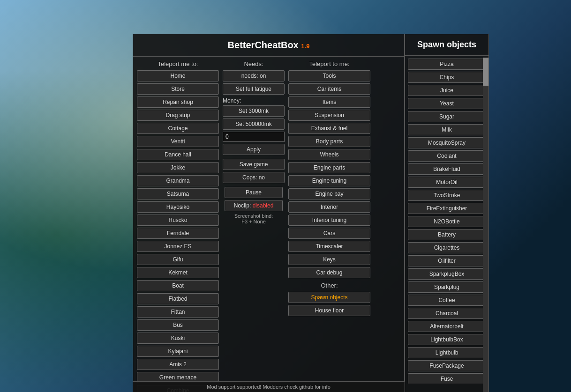 Image resolution: width=571 pixels, height=392 pixels. Describe the element at coordinates (329, 226) in the screenshot. I see `teleport-to-col: Teleport to me: ToolsCar itemsItemsSuspe…` at that location.